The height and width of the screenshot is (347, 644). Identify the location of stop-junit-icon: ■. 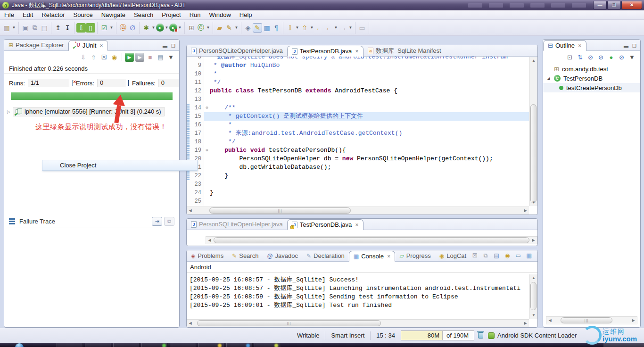
(150, 58).